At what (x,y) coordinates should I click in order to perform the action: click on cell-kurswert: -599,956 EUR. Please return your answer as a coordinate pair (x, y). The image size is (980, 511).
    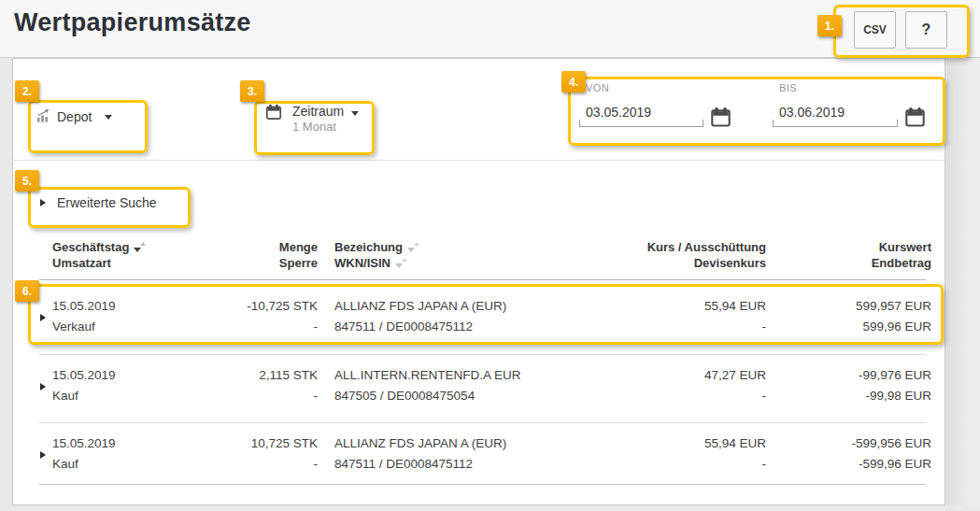
    Looking at the image, I should click on (841, 444).